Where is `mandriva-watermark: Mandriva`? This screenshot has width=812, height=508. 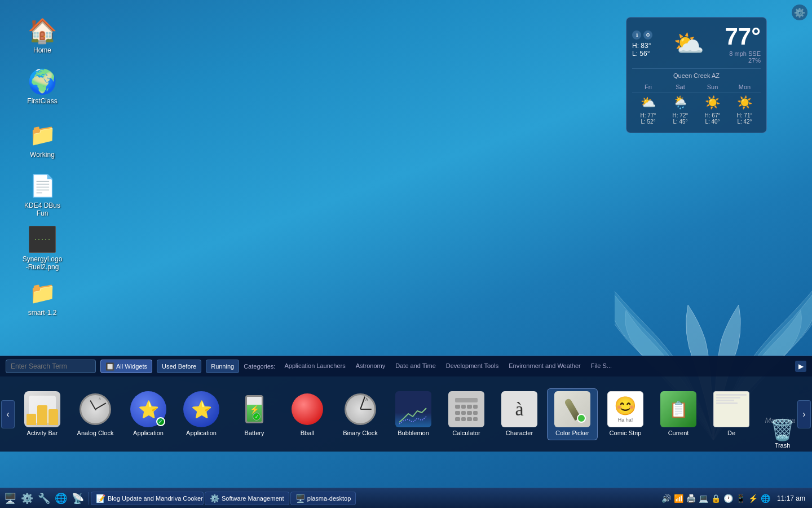
mandriva-watermark: Mandriva is located at coordinates (780, 420).